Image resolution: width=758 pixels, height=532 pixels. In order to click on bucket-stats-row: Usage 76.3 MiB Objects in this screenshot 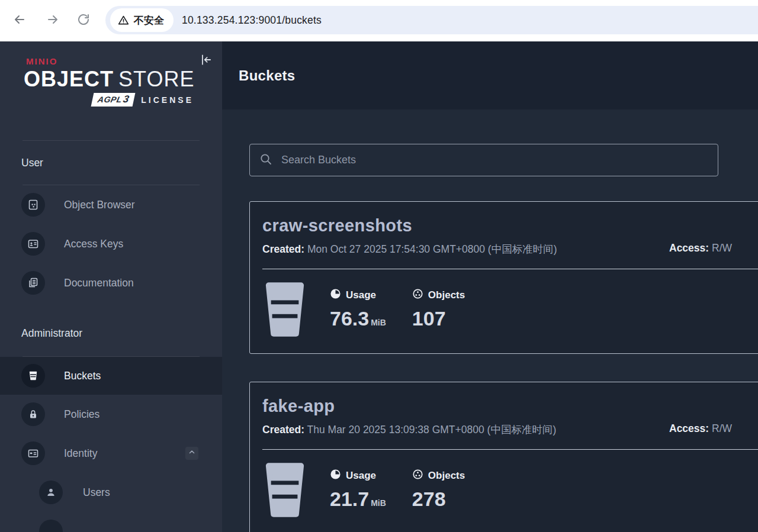, I will do `click(504, 311)`.